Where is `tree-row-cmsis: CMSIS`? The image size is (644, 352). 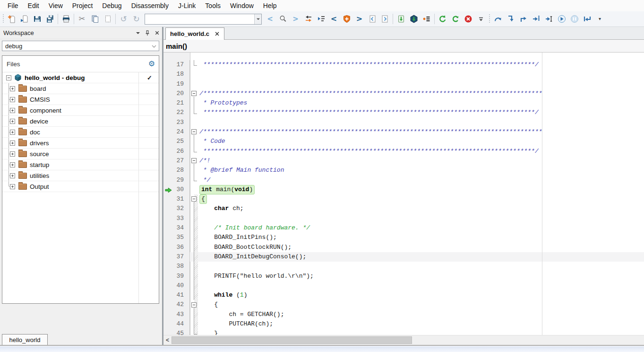
tree-row-cmsis: CMSIS is located at coordinates (80, 99).